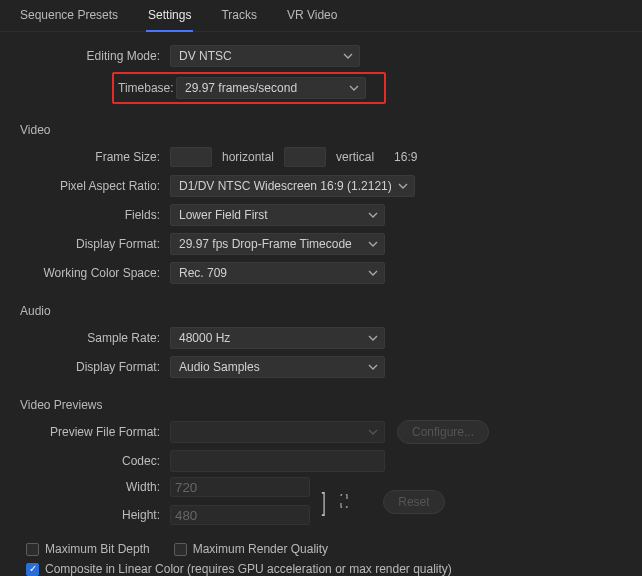 The height and width of the screenshot is (576, 642). Describe the element at coordinates (95, 461) in the screenshot. I see `codec-label: Codec:` at that location.